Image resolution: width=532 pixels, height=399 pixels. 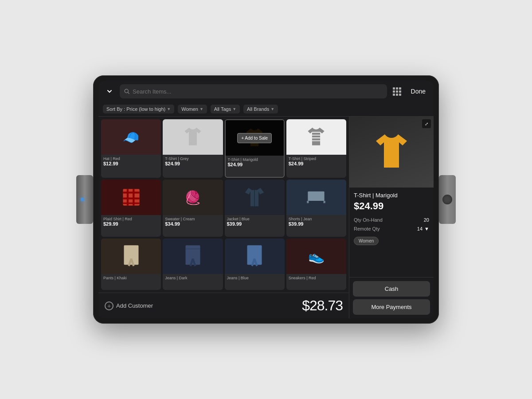 What do you see at coordinates (131, 224) in the screenshot?
I see `product-price: $29.99` at bounding box center [131, 224].